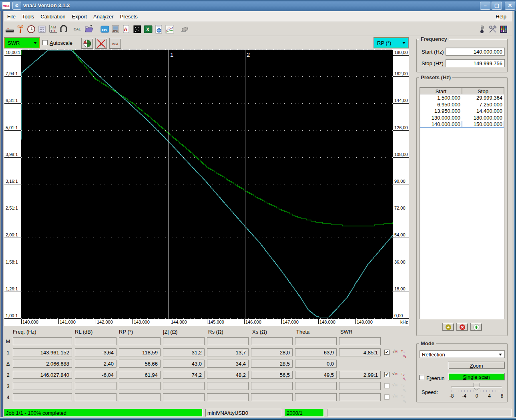  What do you see at coordinates (259, 332) in the screenshot?
I see `marker-table-header: Xs (Ω)` at bounding box center [259, 332].